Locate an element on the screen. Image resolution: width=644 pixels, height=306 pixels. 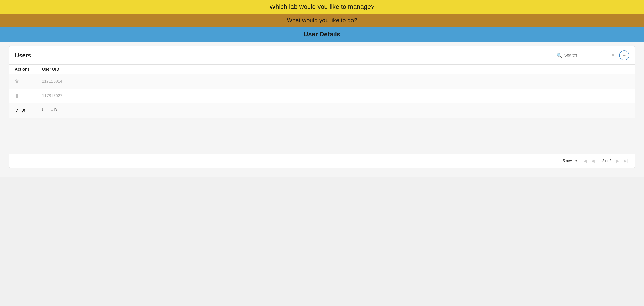
panel-header: Users 🔍 ✕ + is located at coordinates (322, 56).